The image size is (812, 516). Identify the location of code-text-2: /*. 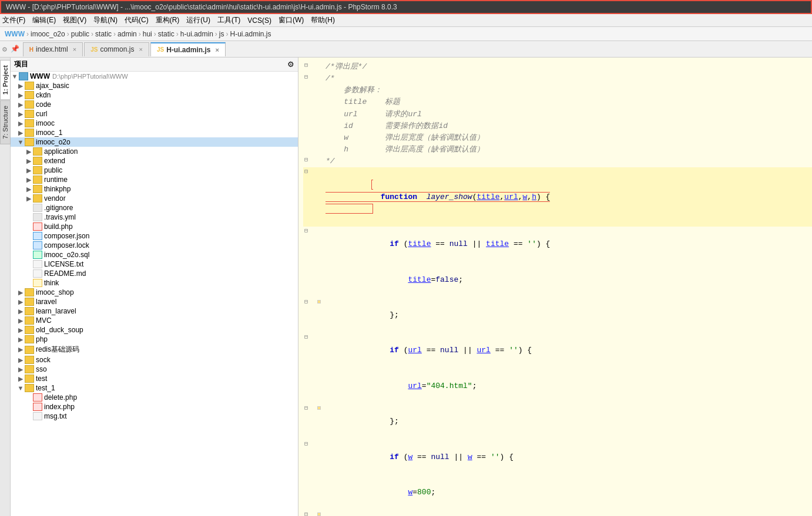
(566, 79).